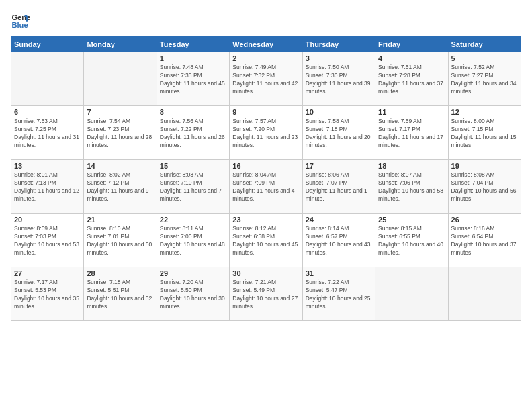 This screenshot has height=411, width=532. Describe the element at coordinates (411, 220) in the screenshot. I see `day-number: 25` at that location.